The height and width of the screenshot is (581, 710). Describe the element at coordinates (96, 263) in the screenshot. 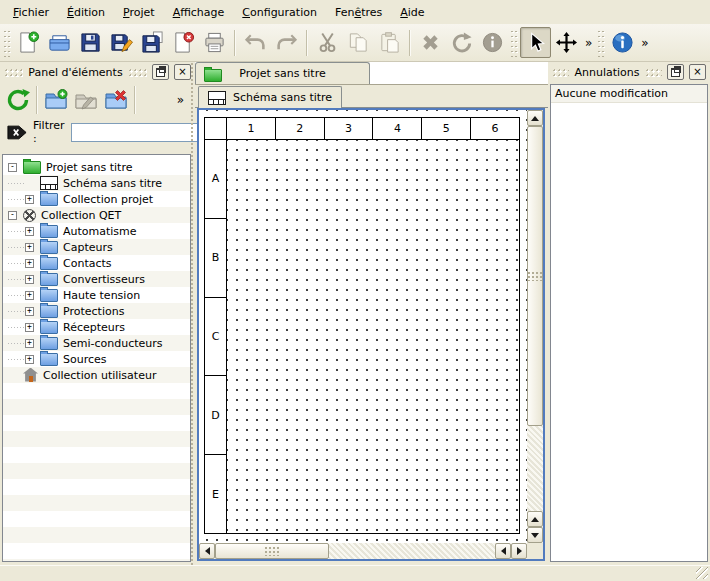

I see `tree-item: + Contacts` at that location.